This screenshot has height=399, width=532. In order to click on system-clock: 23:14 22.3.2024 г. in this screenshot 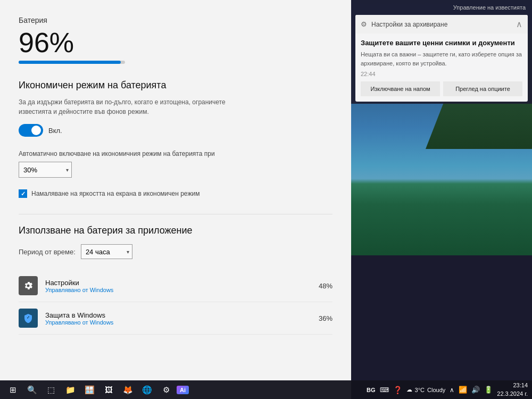, I will do `click(512, 389)`.